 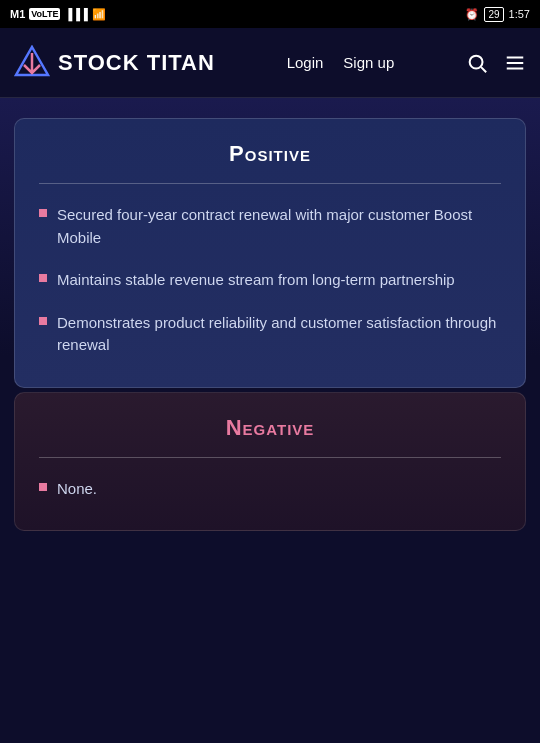 What do you see at coordinates (515, 63) in the screenshot?
I see `menu-button` at bounding box center [515, 63].